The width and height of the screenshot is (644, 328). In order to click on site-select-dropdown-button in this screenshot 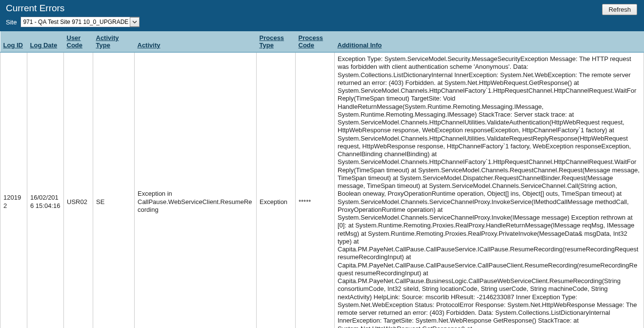, I will do `click(135, 22)`.